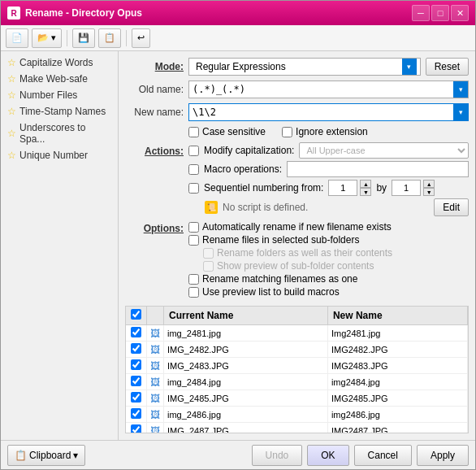  Describe the element at coordinates (246, 382) in the screenshot. I see `current-name-cell: img_2484.jpg` at that location.